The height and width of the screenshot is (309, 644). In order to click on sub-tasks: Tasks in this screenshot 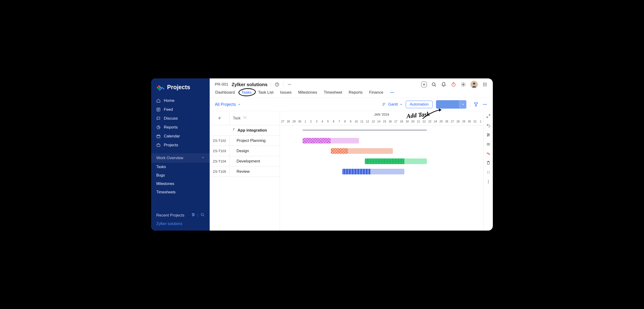, I will do `click(180, 167)`.